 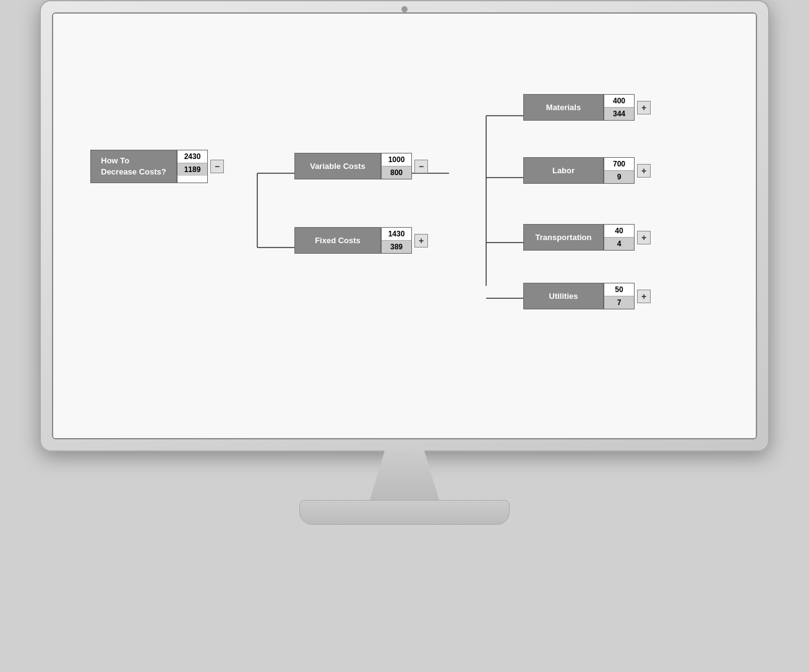 I want to click on variable-costs-values: 1000 800, so click(x=396, y=166).